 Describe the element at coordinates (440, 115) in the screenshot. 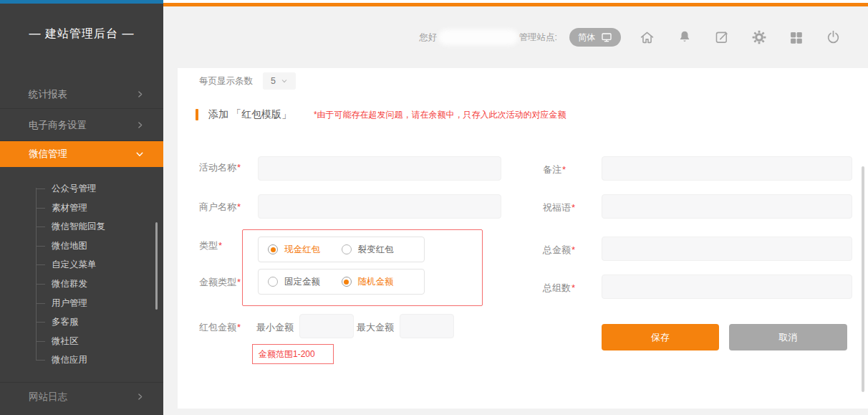

I see `section-warning-text: *由于可能存在超发问题，请在余额中，只存入此次活动的对应金额` at that location.